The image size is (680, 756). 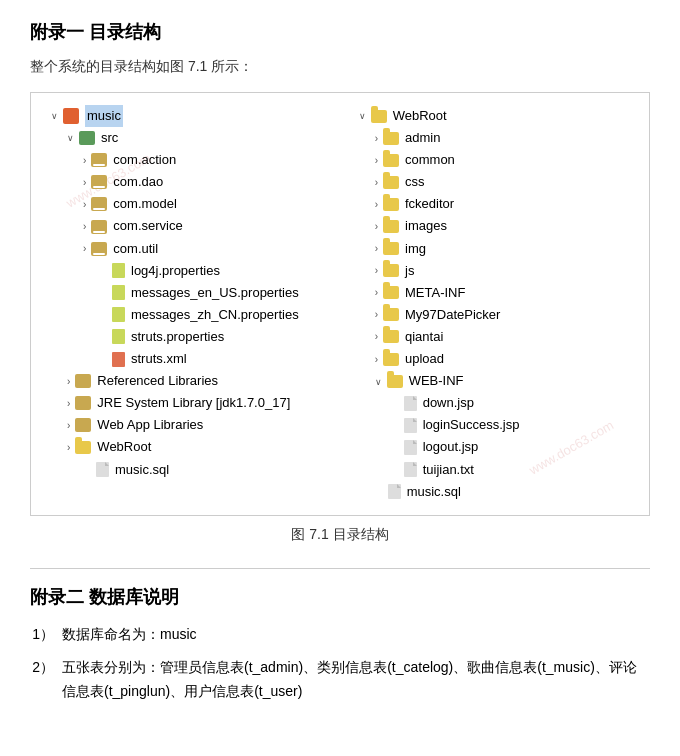 I want to click on appendix1-title: 附录一 目录结构, so click(x=340, y=32).